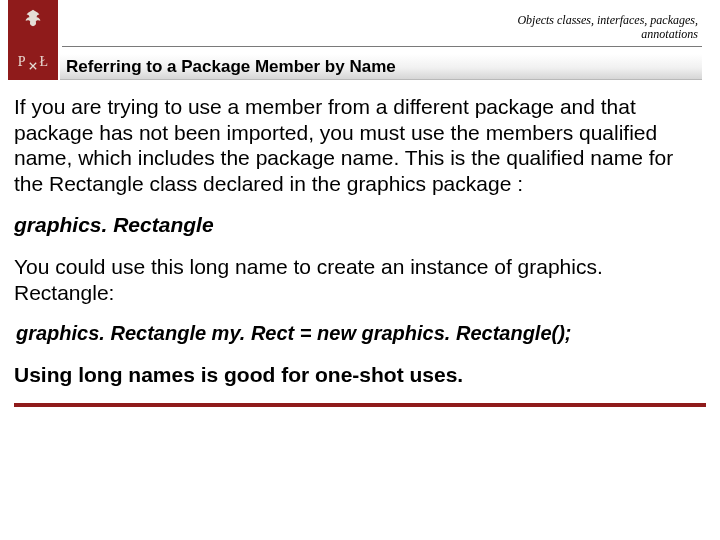 The image size is (720, 540). Describe the element at coordinates (381, 67) in the screenshot. I see `title-bar: Referring to a Package Member by Name` at that location.